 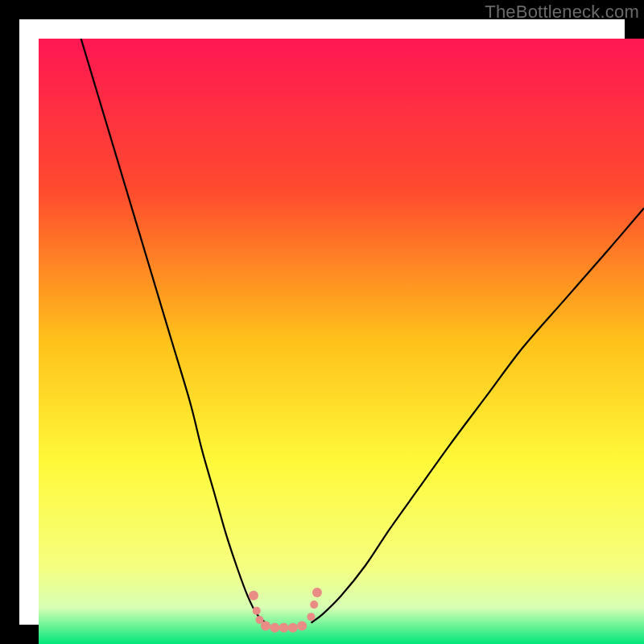 I want to click on watermark-text: TheBottleneck.com, so click(x=562, y=12).